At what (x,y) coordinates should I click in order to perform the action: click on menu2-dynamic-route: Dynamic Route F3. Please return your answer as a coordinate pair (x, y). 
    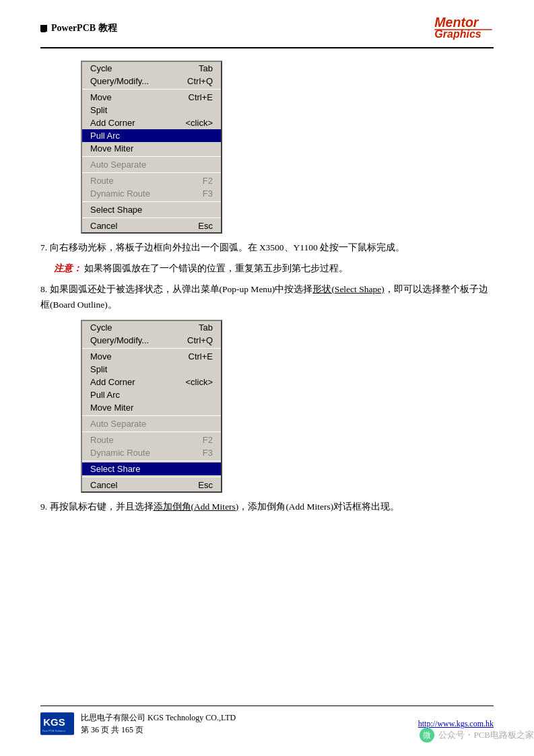
    Looking at the image, I should click on (152, 452).